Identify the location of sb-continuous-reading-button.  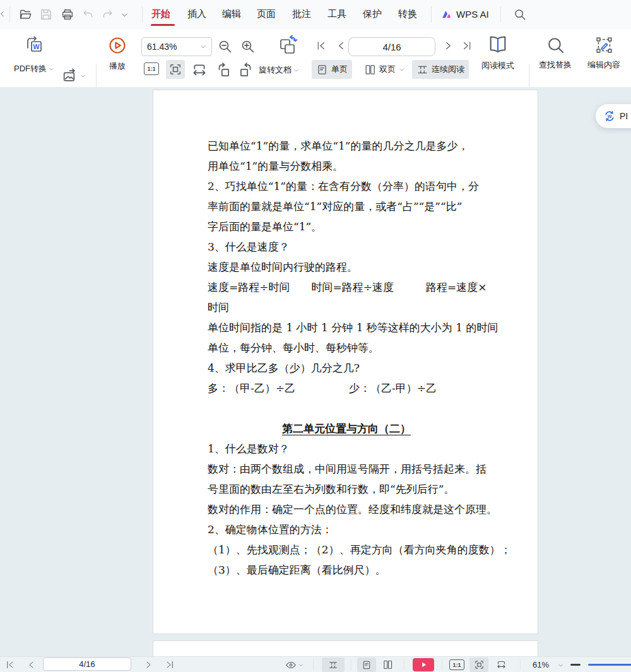
(333, 665).